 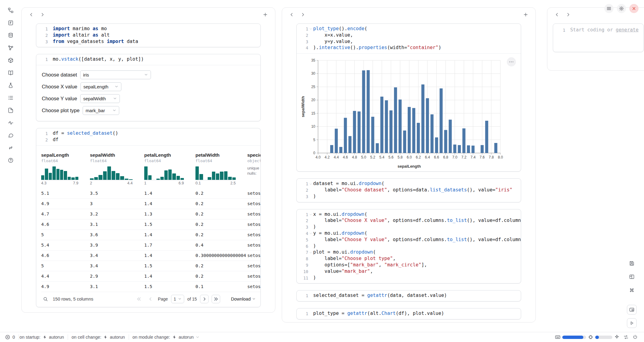 What do you see at coordinates (11, 160) in the screenshot?
I see `sidebar-panel-help-button` at bounding box center [11, 160].